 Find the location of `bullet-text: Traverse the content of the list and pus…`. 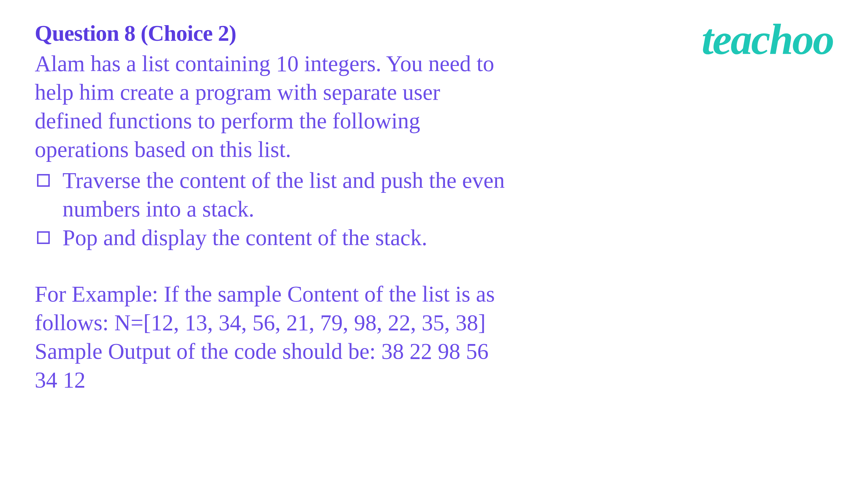

bullet-text: Traverse the content of the list and pus… is located at coordinates (286, 195).